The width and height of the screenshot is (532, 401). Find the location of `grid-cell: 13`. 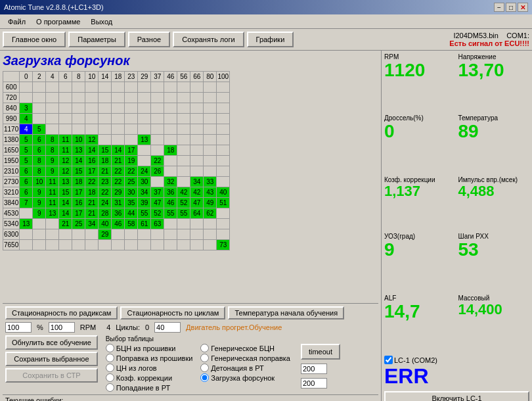

grid-cell: 13 is located at coordinates (144, 140).